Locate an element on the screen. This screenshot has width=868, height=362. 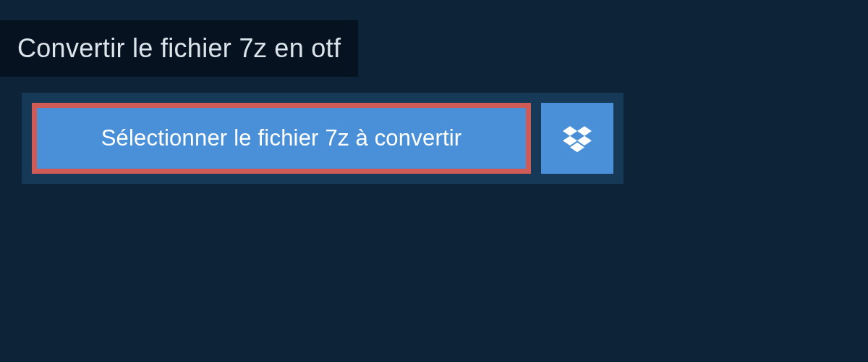
select-file-button: Sélectionner le fichier 7z à convertir is located at coordinates (281, 138).